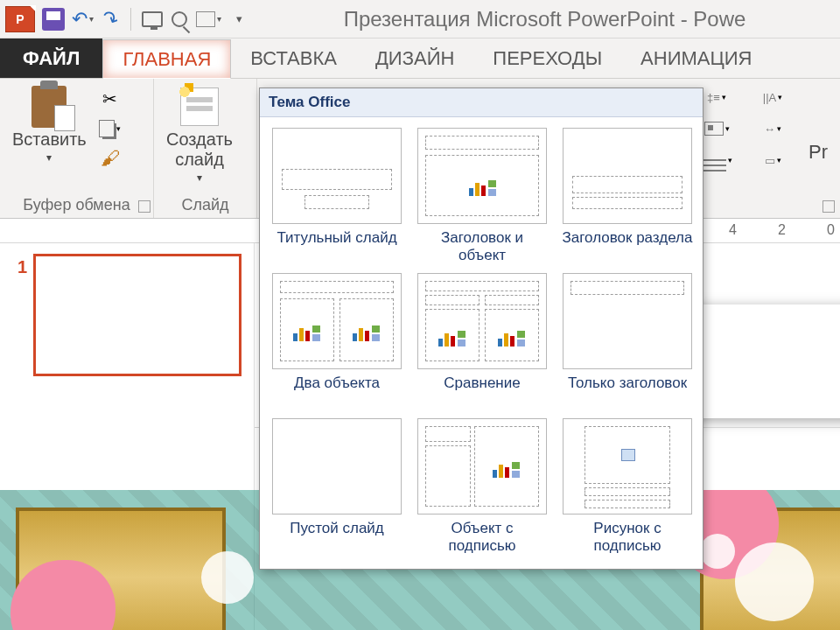 This screenshot has width=840, height=630. What do you see at coordinates (773, 160) in the screenshot?
I see `shapes-button: ▭▾` at bounding box center [773, 160].